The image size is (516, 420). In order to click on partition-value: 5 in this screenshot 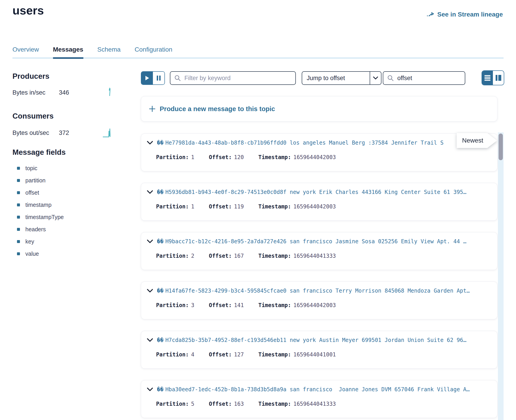, I will do `click(193, 404)`.